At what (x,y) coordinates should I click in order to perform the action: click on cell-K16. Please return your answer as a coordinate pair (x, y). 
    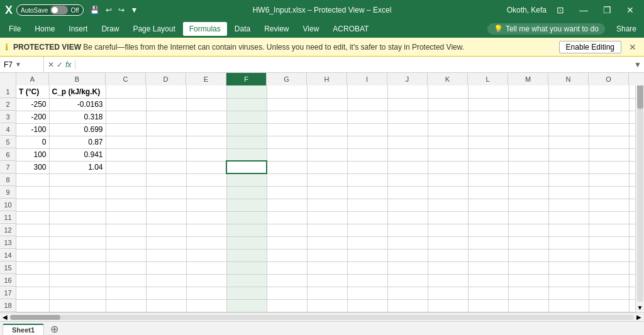
    Looking at the image, I should click on (448, 280).